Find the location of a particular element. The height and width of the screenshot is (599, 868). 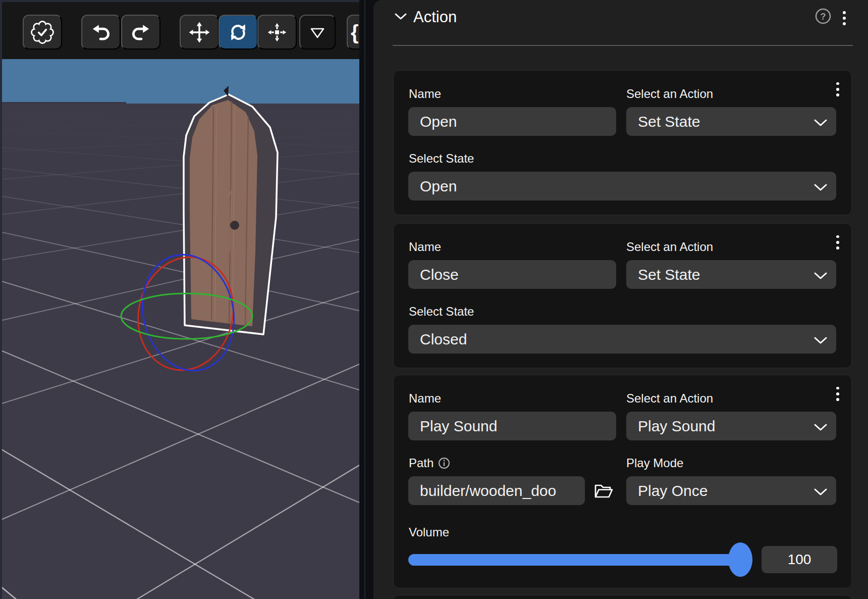

redo-icon is located at coordinates (141, 32).